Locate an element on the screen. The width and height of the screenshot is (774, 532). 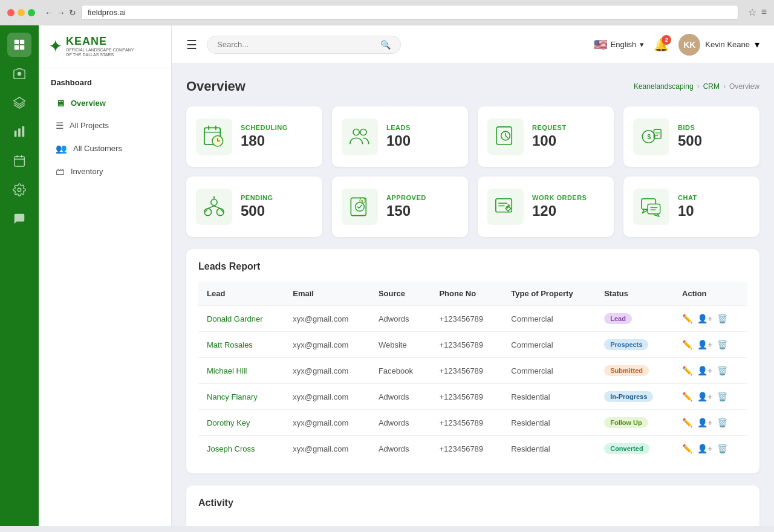
cell-action-1: ✏️ 👤+ 🗑️ is located at coordinates (711, 345).